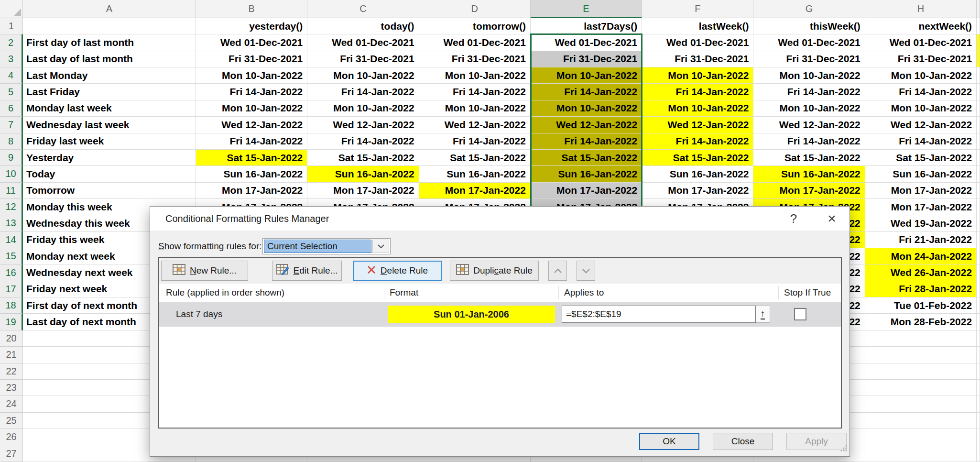 The height and width of the screenshot is (462, 980). I want to click on row-header-20: 20, so click(11, 339).